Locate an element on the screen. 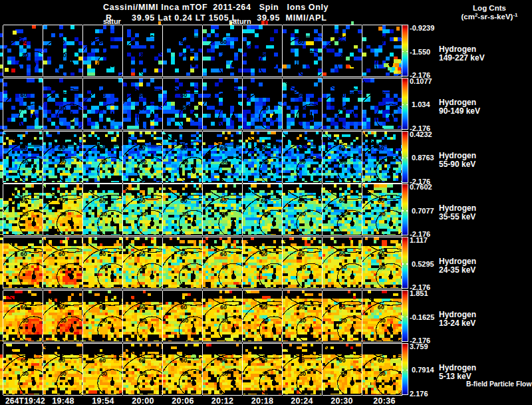  svg-text: 24-35 keV is located at coordinates (458, 270).